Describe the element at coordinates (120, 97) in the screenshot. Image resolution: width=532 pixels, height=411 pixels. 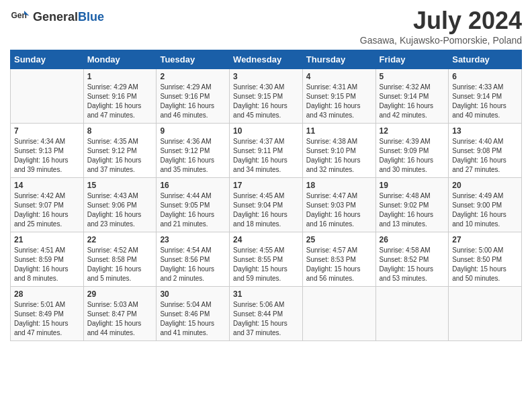
I see `calendar-cell: 1Sunrise: 4:29 AM Sunset: 9:16 PM Daylig…` at that location.